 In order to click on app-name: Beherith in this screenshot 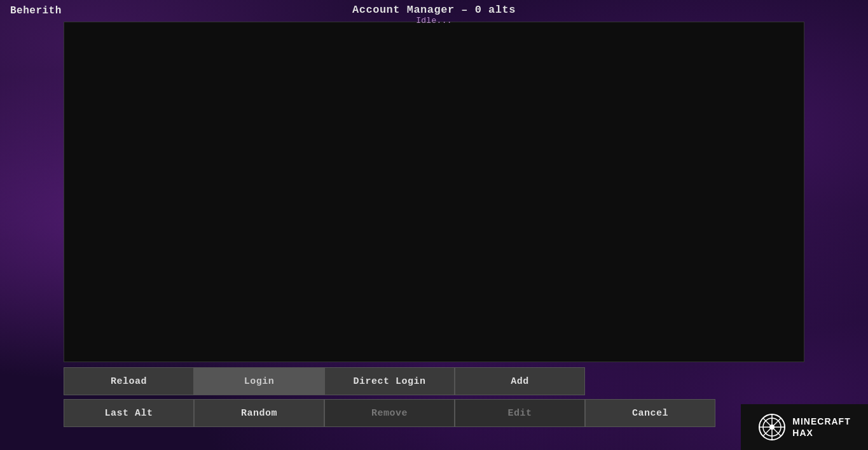, I will do `click(36, 11)`.